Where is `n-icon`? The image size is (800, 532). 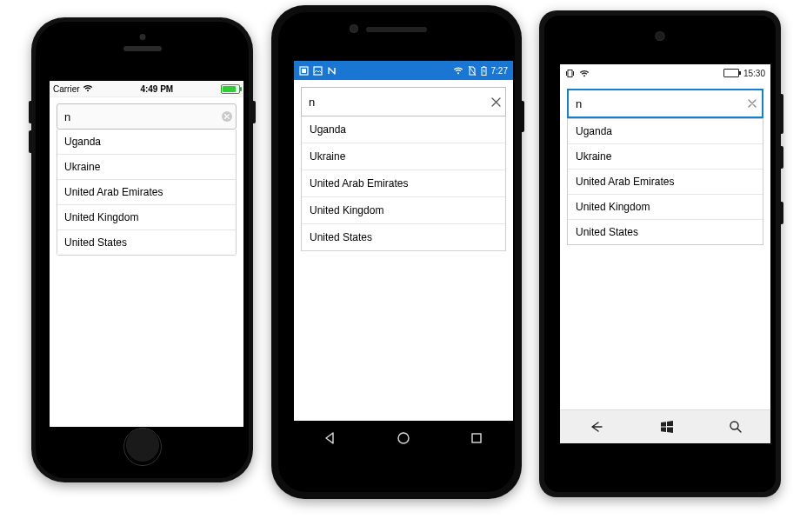
n-icon is located at coordinates (332, 71).